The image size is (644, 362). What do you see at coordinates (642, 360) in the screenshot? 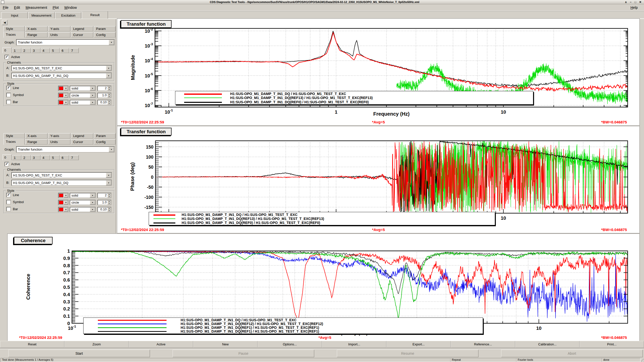
I see `resize-grip` at bounding box center [642, 360].